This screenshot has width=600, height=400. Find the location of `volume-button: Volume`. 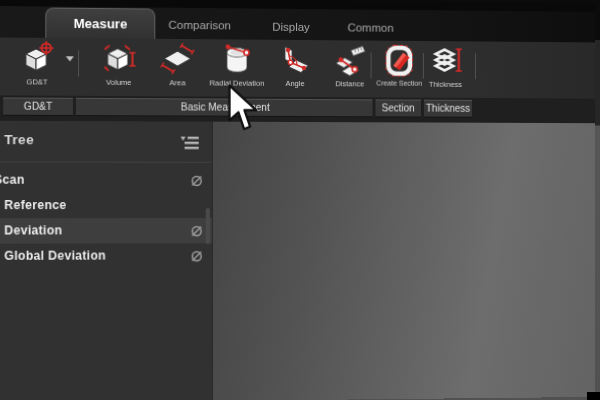

volume-button: Volume is located at coordinates (118, 68).